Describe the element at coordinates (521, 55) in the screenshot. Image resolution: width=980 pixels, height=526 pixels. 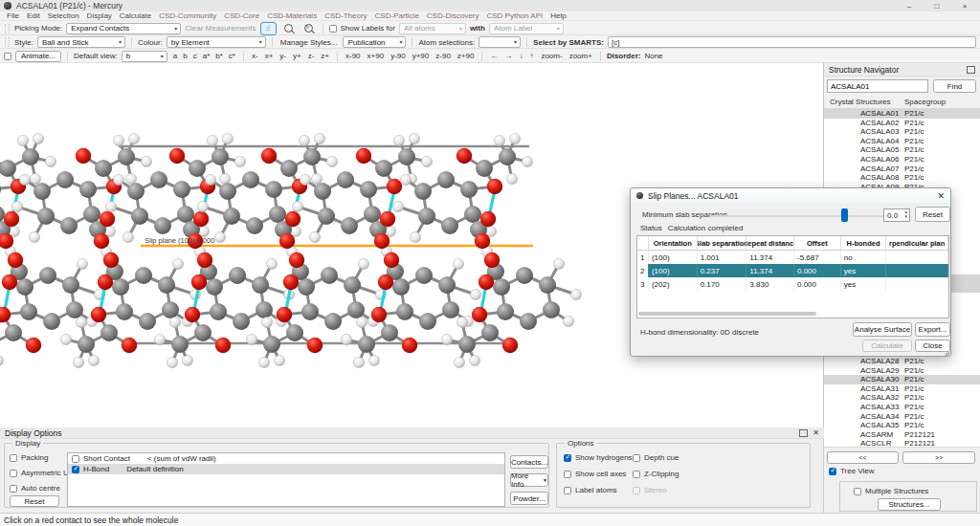
I see `pan-arrow-button-item: ↓` at that location.